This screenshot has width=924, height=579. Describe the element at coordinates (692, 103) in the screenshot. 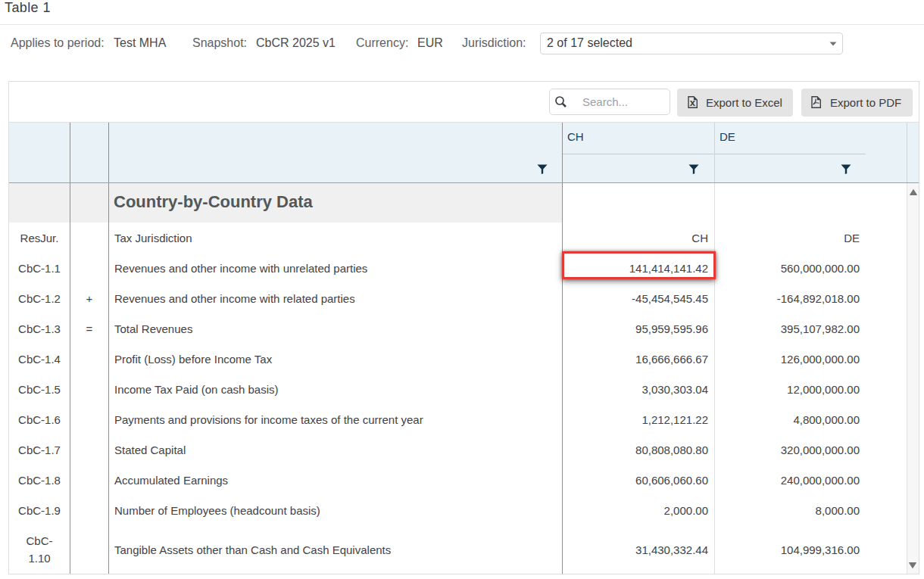

I see `svg-text: x` at that location.